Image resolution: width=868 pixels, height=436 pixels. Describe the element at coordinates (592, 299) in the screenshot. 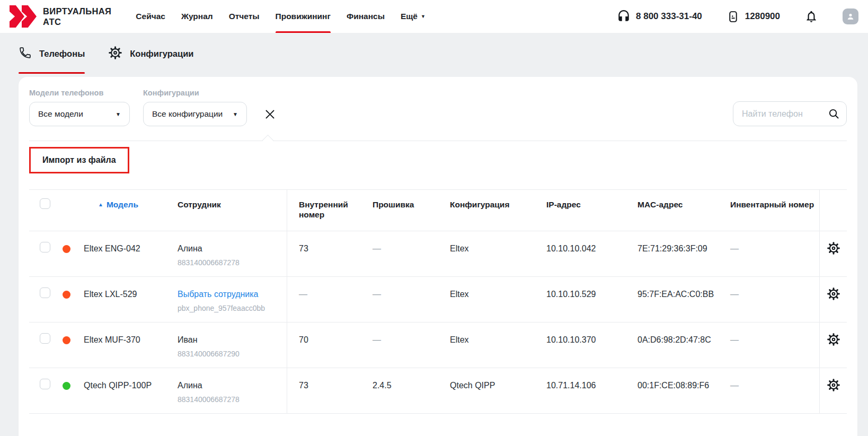

I see `cell-ip: 10.10.10.529` at that location.